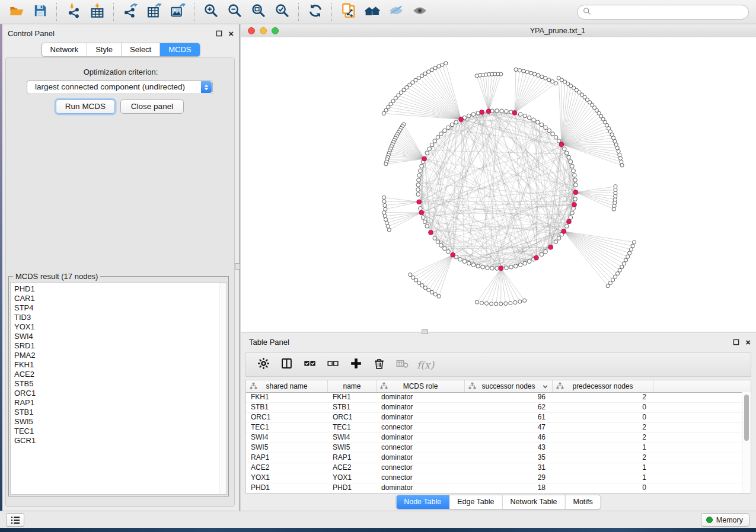 This screenshot has height=532, width=756. What do you see at coordinates (85, 107) in the screenshot?
I see `run-mcds-button: Run MCDS` at bounding box center [85, 107].